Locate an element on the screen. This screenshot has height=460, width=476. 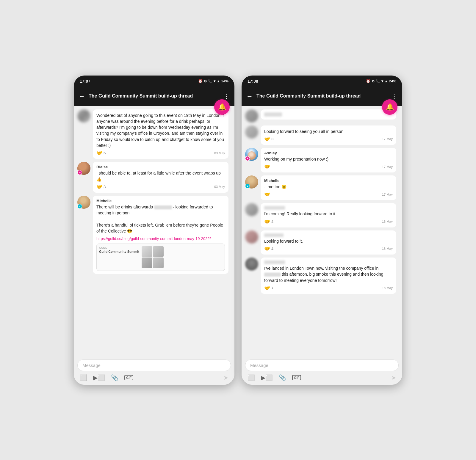
avatar-blurred-p7 is located at coordinates (252, 264).